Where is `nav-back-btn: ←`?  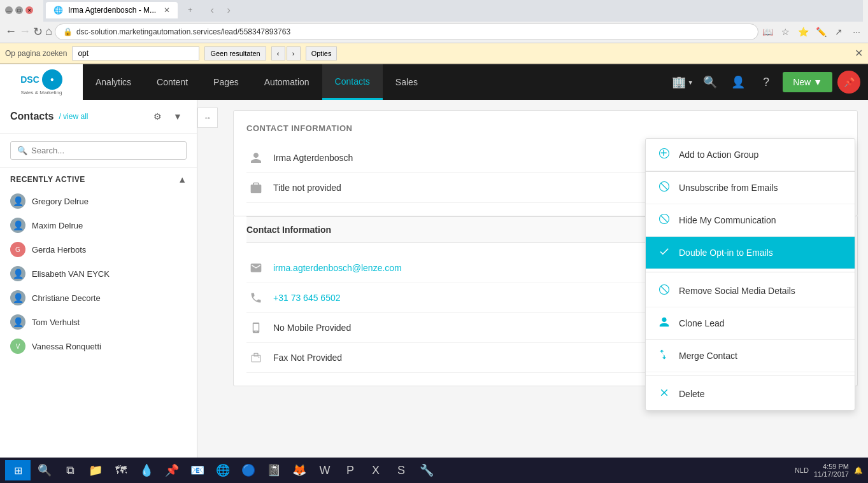
nav-back-btn: ← is located at coordinates (11, 32).